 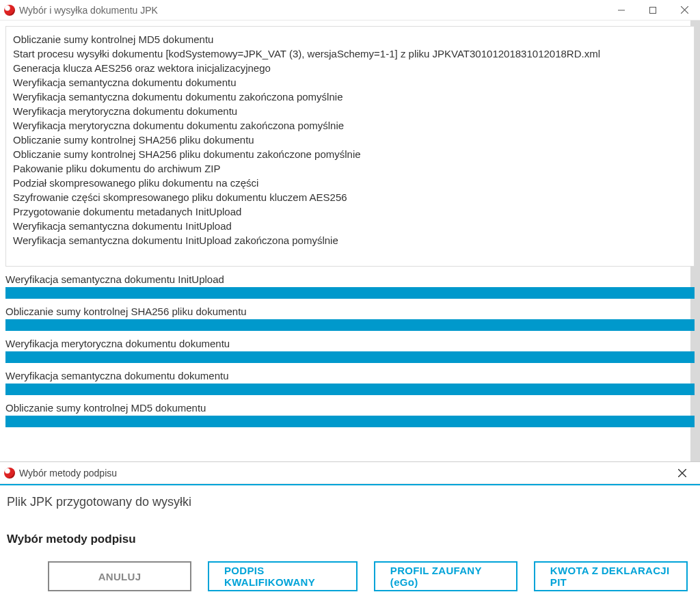 I want to click on dialog-subtitle: Plik JPK przygotowany do wysyłki, so click(x=350, y=505).